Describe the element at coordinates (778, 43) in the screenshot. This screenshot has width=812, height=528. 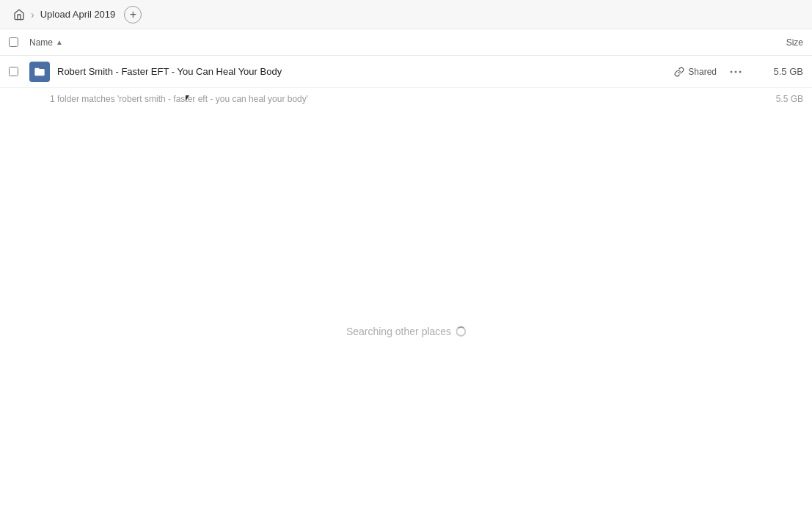
I see `size-column-header: Size` at that location.